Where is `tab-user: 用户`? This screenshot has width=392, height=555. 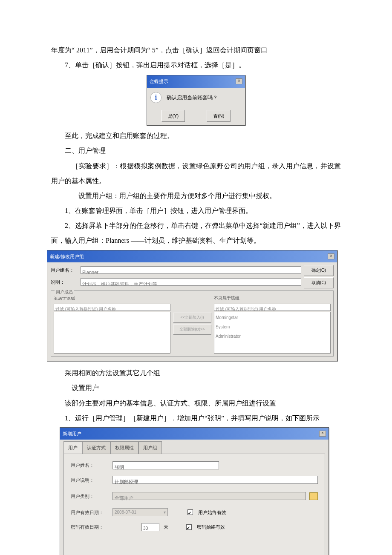
tab-user: 用户 is located at coordinates (73, 447).